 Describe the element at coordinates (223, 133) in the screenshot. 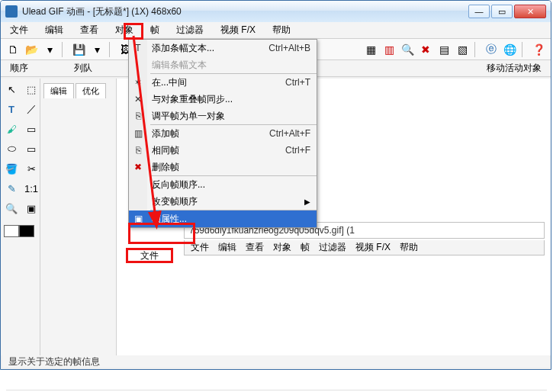

I see `menu-add-frame: ▥ 添加帧 Ctrl+Alt+F` at that location.